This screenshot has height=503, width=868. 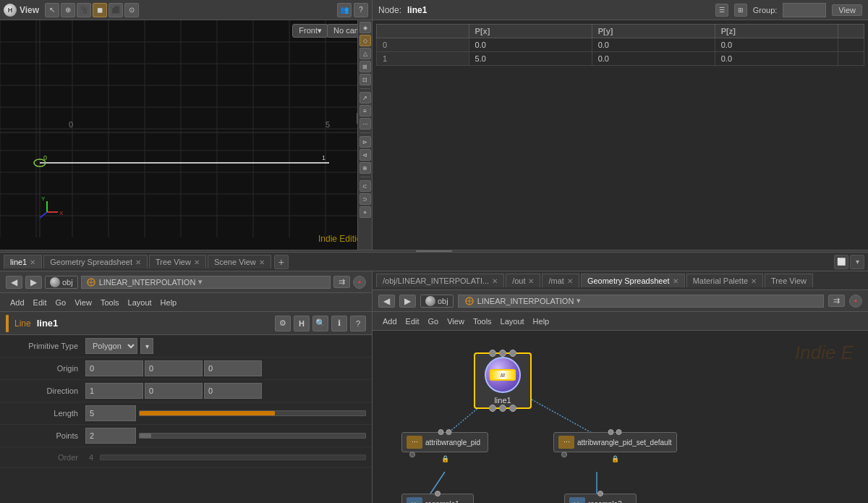 I want to click on camera-icon: 🎥, so click(x=84, y=10).